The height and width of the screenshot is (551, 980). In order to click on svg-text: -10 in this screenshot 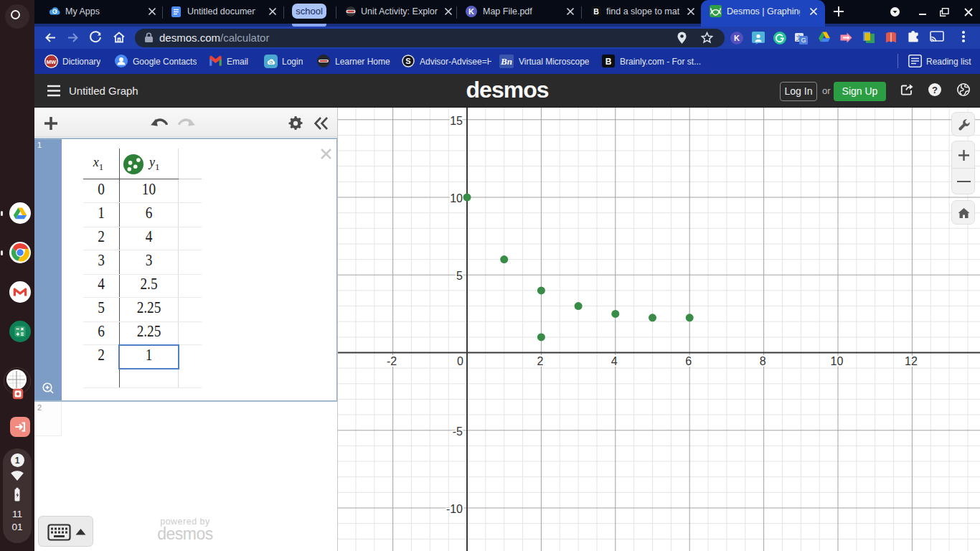, I will do `click(455, 509)`.